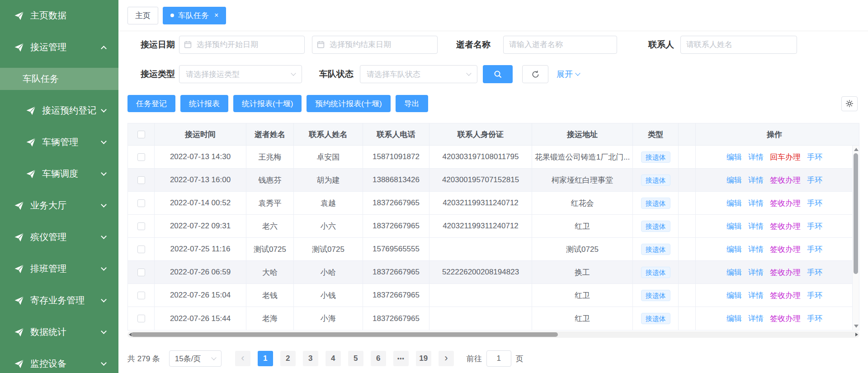 The height and width of the screenshot is (373, 868). What do you see at coordinates (288, 359) in the screenshot?
I see `page-button: 2` at bounding box center [288, 359].